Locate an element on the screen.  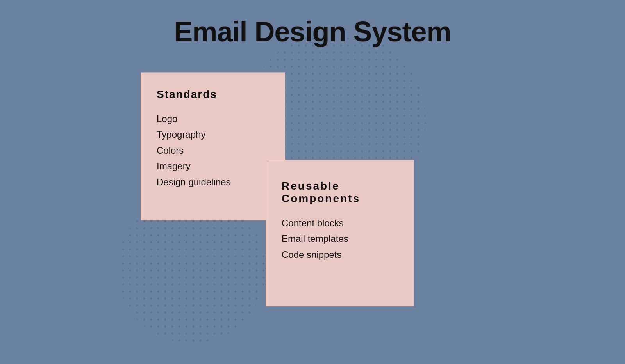
components-item-content-blocks: Content blocks is located at coordinates (340, 223).